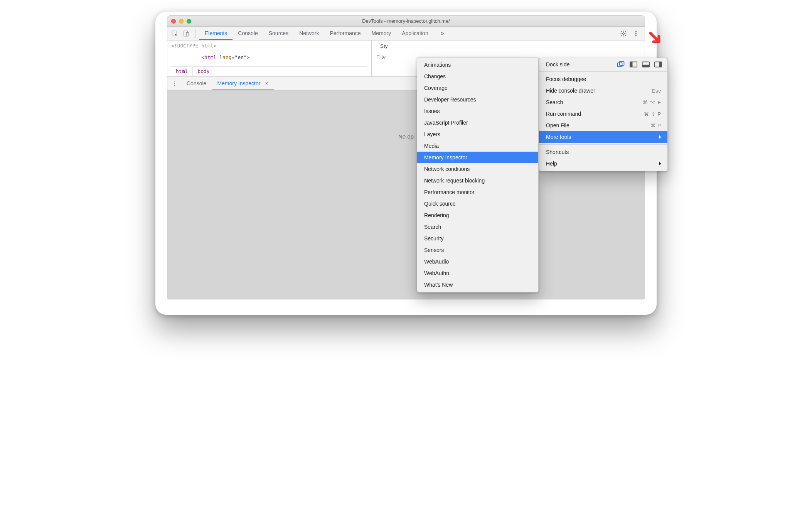 The height and width of the screenshot is (507, 812). I want to click on breadcrumb-body: body, so click(203, 72).